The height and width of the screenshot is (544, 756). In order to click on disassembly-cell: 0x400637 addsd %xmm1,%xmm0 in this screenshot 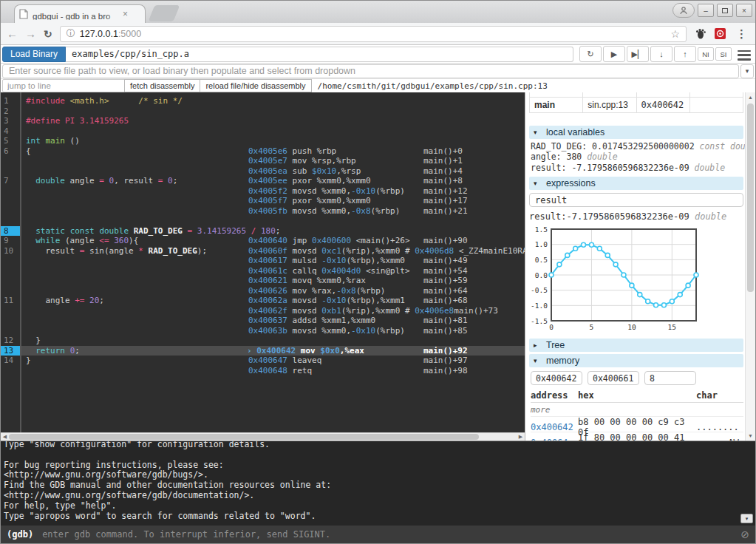, I will do `click(336, 321)`.